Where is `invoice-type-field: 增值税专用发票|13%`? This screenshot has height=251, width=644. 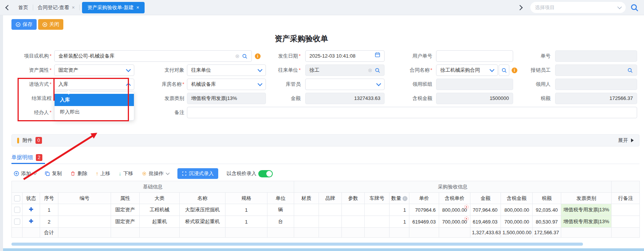
invoice-type-field: 增值税专用发票|13% is located at coordinates (227, 98).